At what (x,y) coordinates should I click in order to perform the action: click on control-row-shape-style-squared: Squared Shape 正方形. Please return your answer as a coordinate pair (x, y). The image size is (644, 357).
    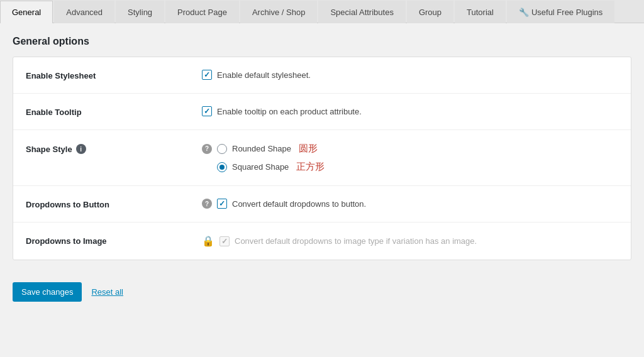
    Looking at the image, I should click on (410, 167).